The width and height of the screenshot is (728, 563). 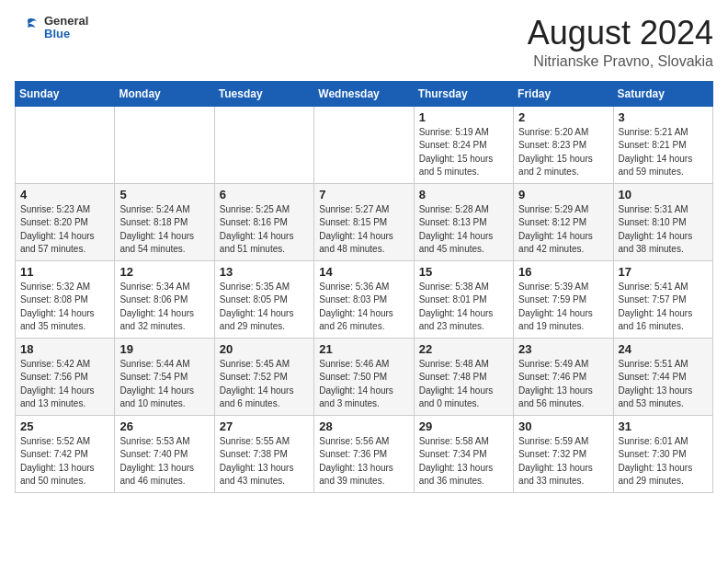 What do you see at coordinates (664, 195) in the screenshot?
I see `day-number: 10` at bounding box center [664, 195].